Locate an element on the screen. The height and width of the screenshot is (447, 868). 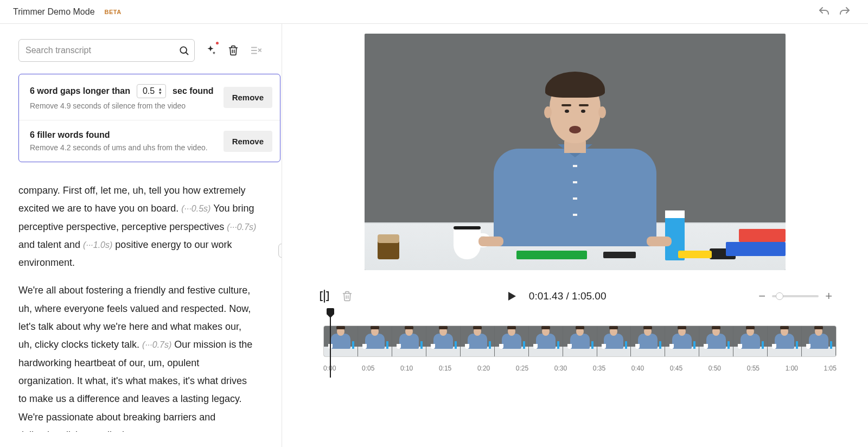
suggestions-panel: 6 word gaps longer than 0.5 ▲▼ sec found… is located at coordinates (150, 118).